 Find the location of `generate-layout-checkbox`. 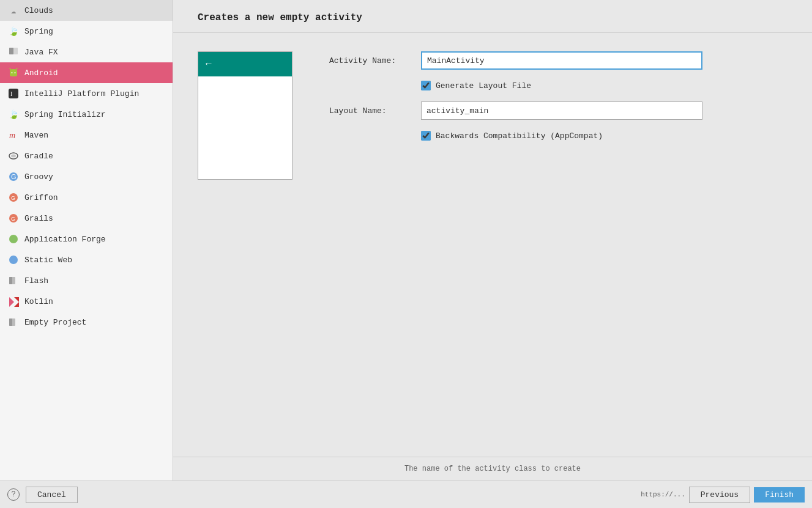

generate-layout-checkbox is located at coordinates (426, 86).